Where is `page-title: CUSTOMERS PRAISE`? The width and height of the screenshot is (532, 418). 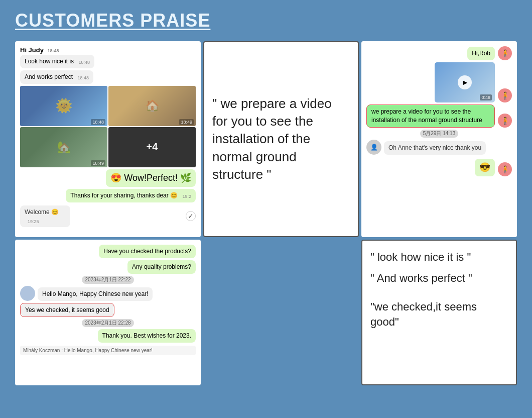
page-title: CUSTOMERS PRAISE is located at coordinates (266, 21).